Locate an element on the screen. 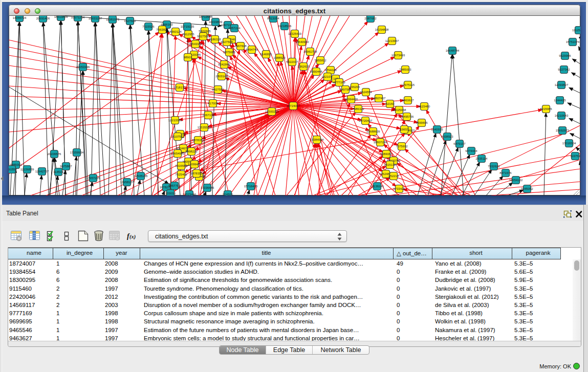  svg-text: 15751074 is located at coordinates (573, 42).